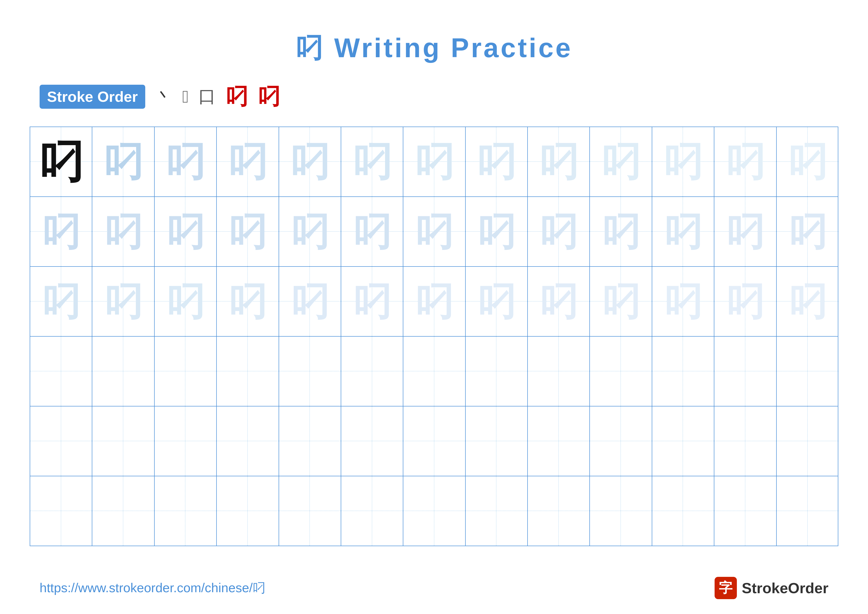 This screenshot has height=614, width=868. What do you see at coordinates (808, 232) in the screenshot?
I see `grid-cell-r2c13: 叼` at bounding box center [808, 232].